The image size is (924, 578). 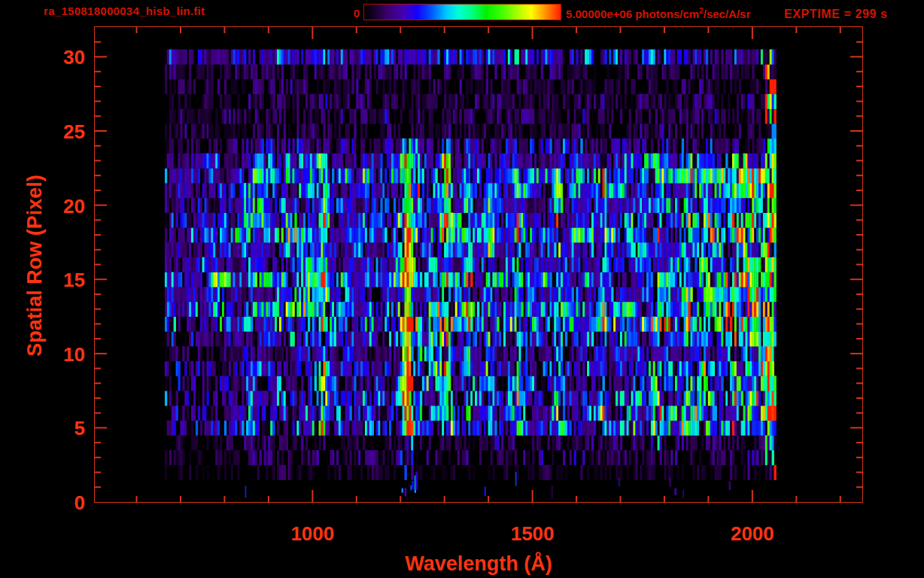 What do you see at coordinates (462, 12) in the screenshot?
I see `colorbar` at bounding box center [462, 12].